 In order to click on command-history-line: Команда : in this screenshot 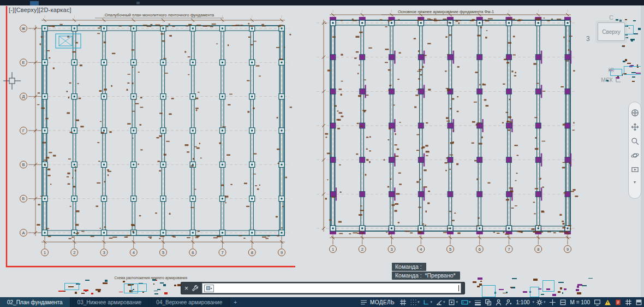, I will do `click(409, 267)`.